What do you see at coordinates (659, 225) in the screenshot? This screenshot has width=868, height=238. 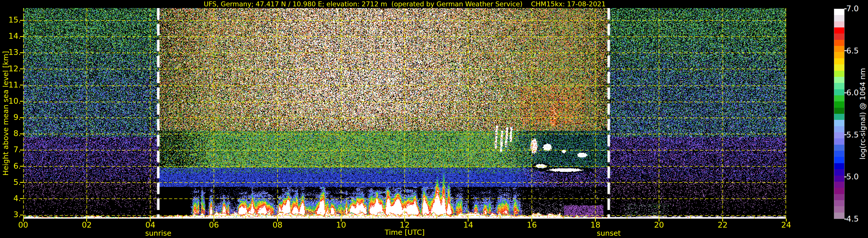 I see `x-tick-label-20: 20` at bounding box center [659, 225].